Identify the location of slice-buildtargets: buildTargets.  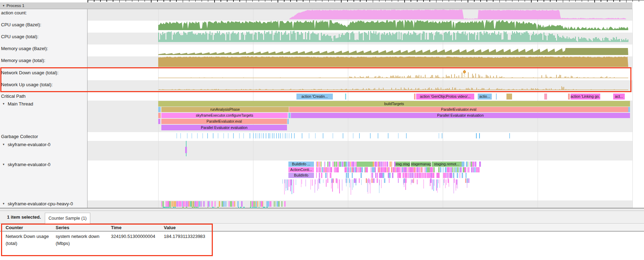
(394, 104).